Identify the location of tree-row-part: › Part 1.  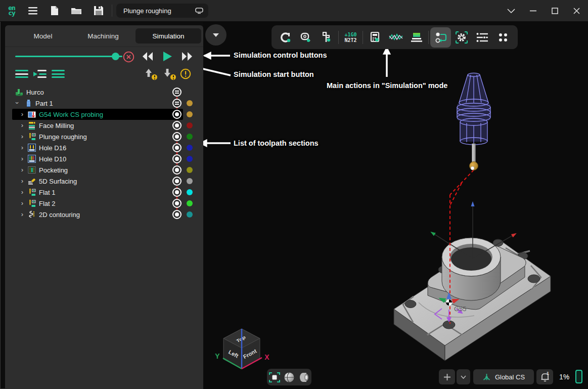
(104, 103).